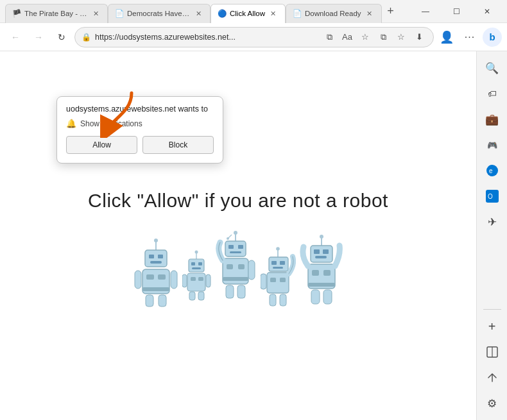 This screenshot has width=507, height=420. I want to click on tab-download: 📄 Download Ready ✕, so click(334, 13).